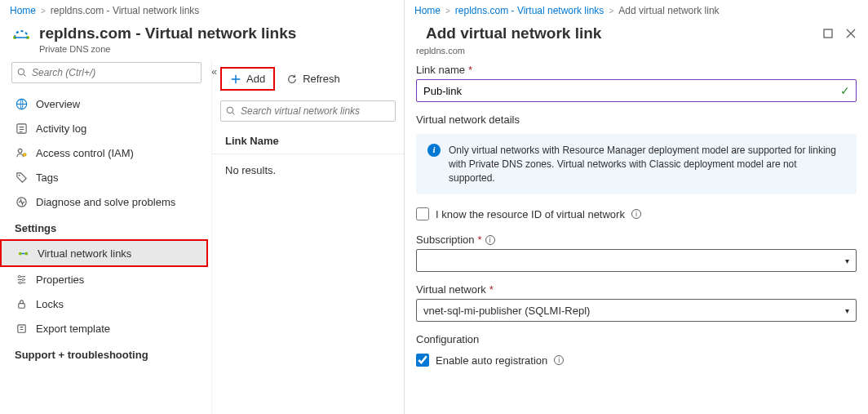 The width and height of the screenshot is (868, 414). I want to click on collapse-sidebar-icon: «, so click(214, 72).